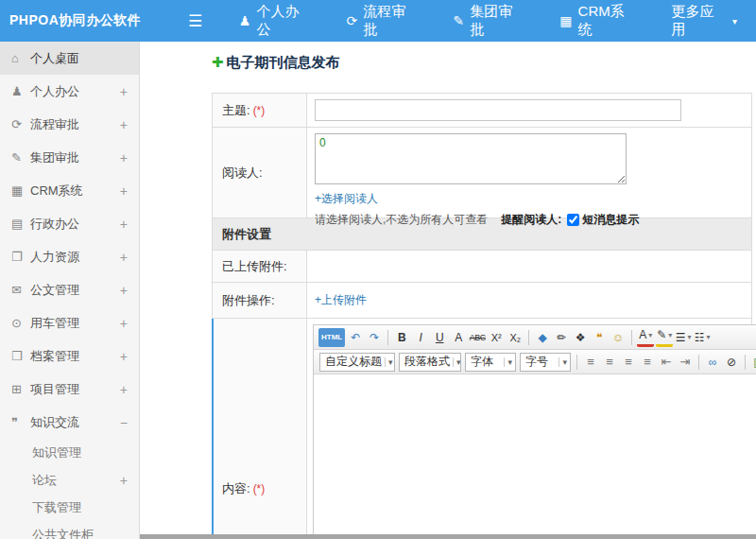  I want to click on bold-button: B, so click(402, 338).